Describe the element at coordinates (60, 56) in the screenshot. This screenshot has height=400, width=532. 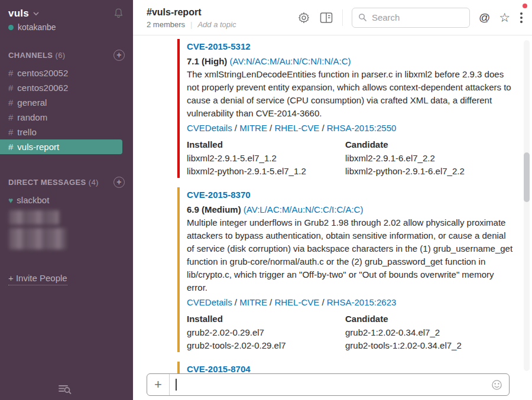
I see `channels-count: (6)` at that location.